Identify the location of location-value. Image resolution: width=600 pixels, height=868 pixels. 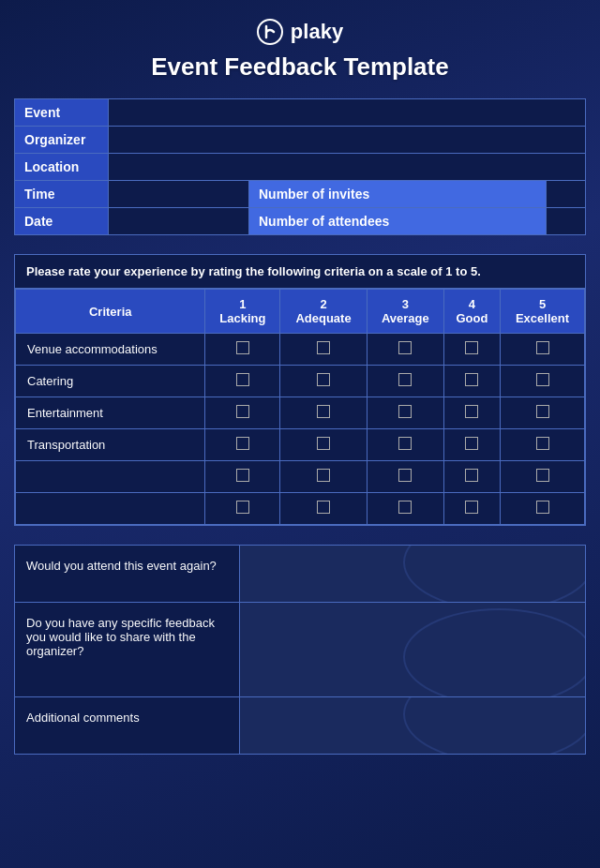
(347, 167).